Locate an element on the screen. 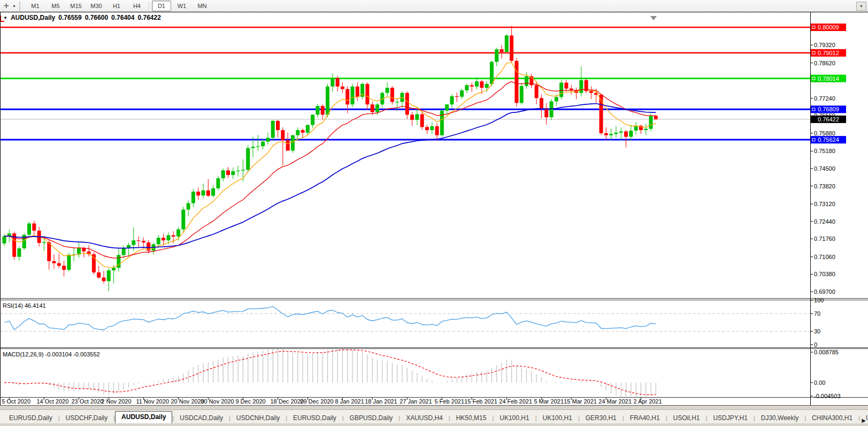  timeframe-button-m15: M15 is located at coordinates (76, 6).